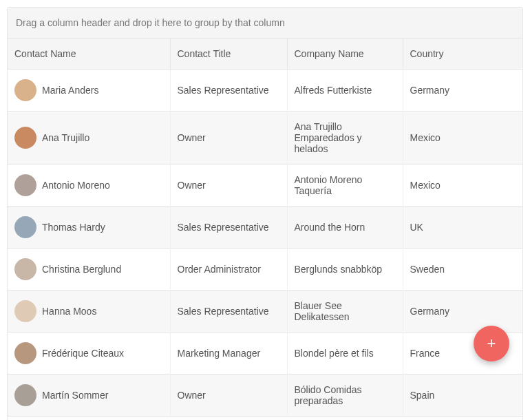 This screenshot has height=420, width=530. What do you see at coordinates (265, 138) in the screenshot?
I see `table-row: Ana TrujilloOwnerAna Trujillo Emparedado…` at bounding box center [265, 138].